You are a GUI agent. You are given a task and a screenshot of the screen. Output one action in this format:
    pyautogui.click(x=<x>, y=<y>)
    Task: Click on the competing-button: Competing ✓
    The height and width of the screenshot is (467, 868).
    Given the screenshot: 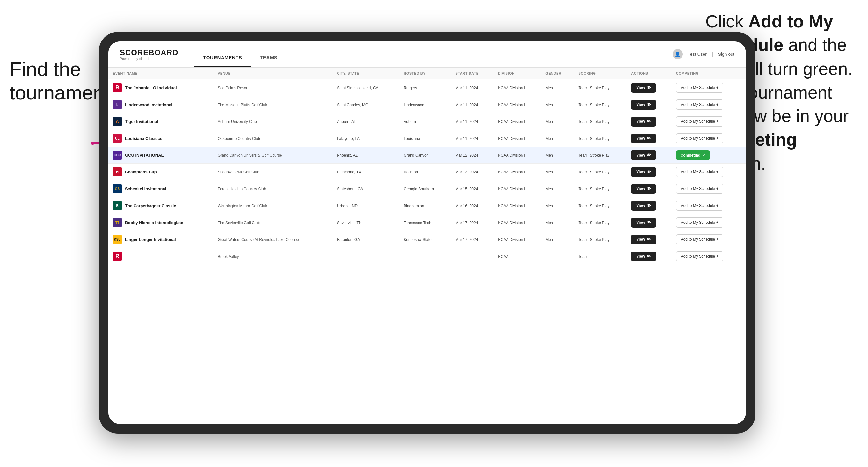 What is the action you would take?
    pyautogui.click(x=693, y=155)
    